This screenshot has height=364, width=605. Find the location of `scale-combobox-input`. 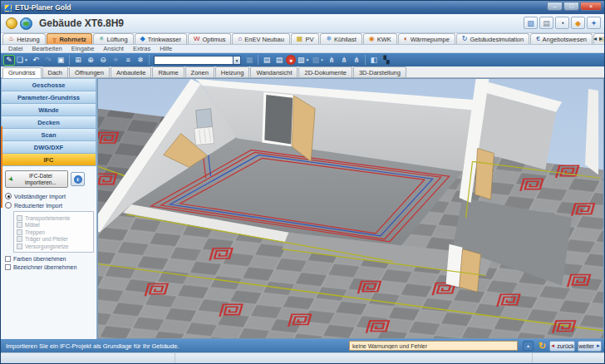

scale-combobox-input is located at coordinates (194, 60).